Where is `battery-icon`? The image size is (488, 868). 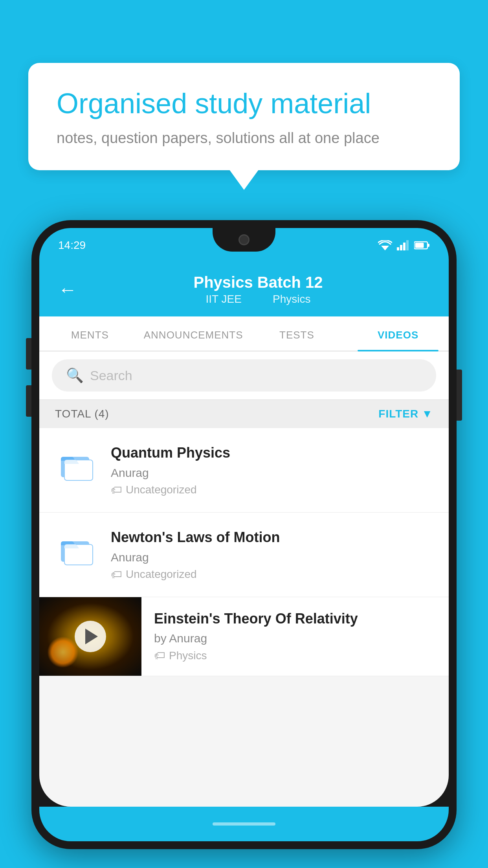
battery-icon is located at coordinates (422, 245).